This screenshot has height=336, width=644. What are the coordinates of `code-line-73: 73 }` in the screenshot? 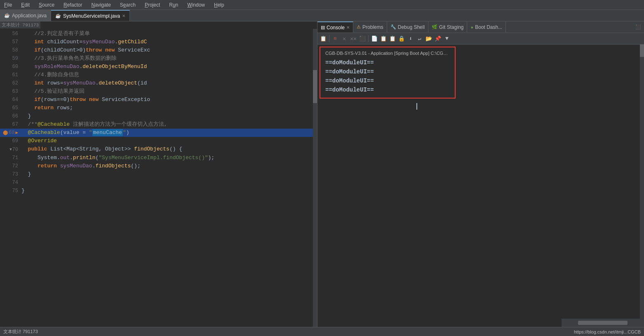 It's located at (158, 174).